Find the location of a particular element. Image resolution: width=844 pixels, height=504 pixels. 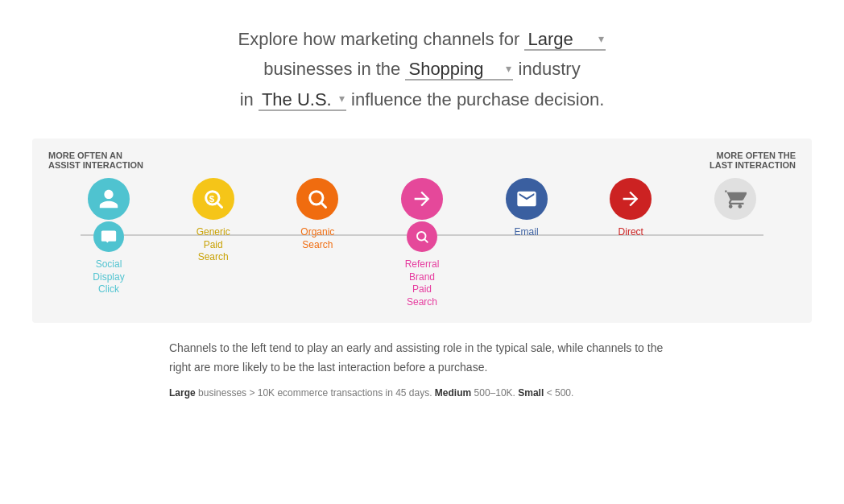

right-label: MORE OFTEN THE LAST INTERACTION is located at coordinates (752, 160).